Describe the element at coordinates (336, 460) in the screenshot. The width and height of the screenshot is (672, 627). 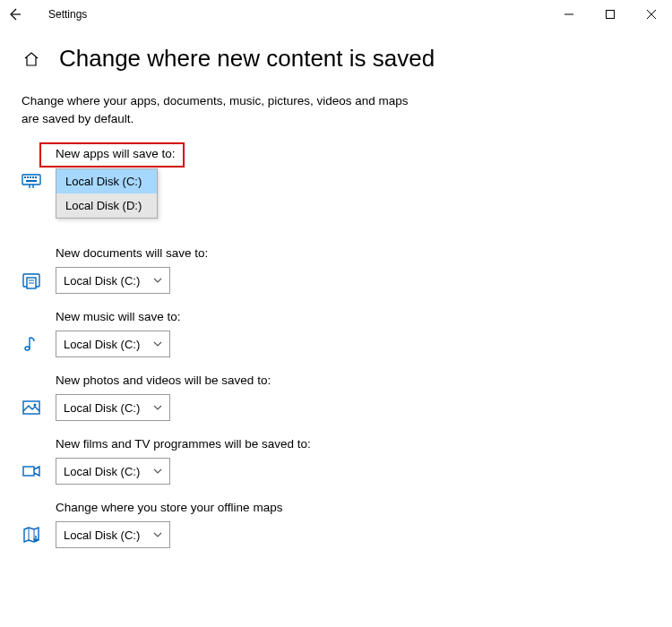
I see `section-films: New films and TV programmes will be save…` at that location.